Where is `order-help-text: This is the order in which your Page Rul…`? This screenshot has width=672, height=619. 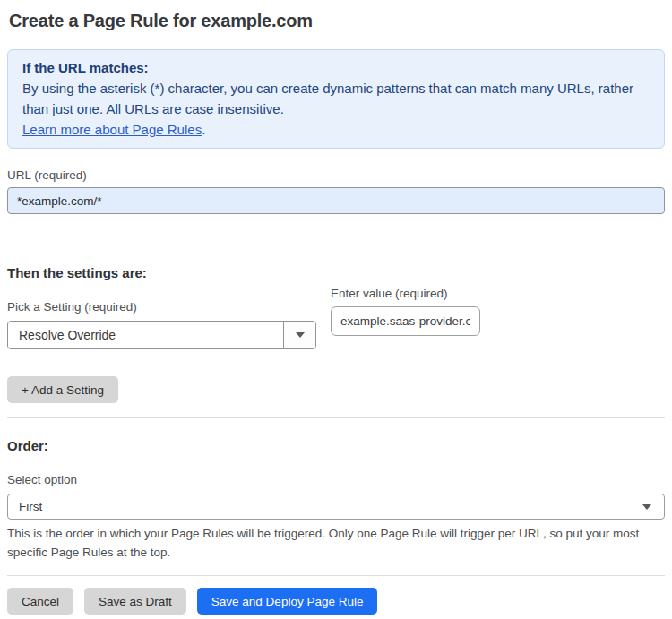
order-help-text: This is the order in which your Page Rul… is located at coordinates (336, 543).